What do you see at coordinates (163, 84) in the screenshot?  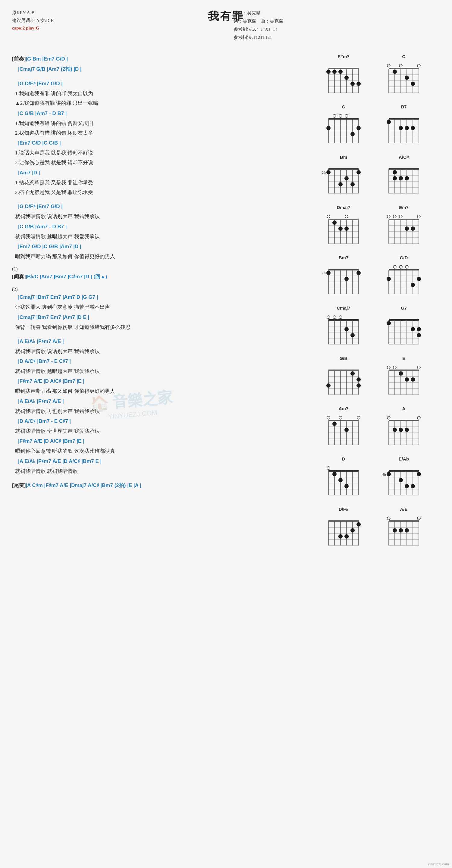 I see `chord-line: |G D/F♯ |Em7 G/D |` at bounding box center [163, 84].